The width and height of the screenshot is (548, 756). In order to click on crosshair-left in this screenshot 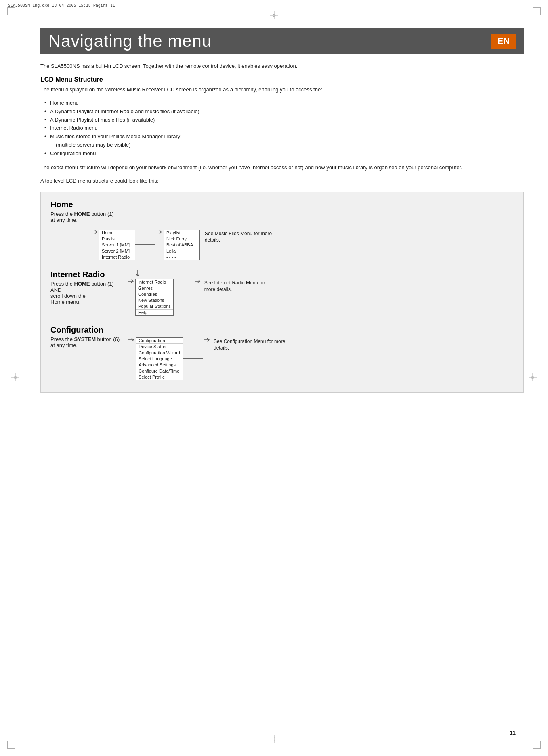, I will do `click(15, 378)`.